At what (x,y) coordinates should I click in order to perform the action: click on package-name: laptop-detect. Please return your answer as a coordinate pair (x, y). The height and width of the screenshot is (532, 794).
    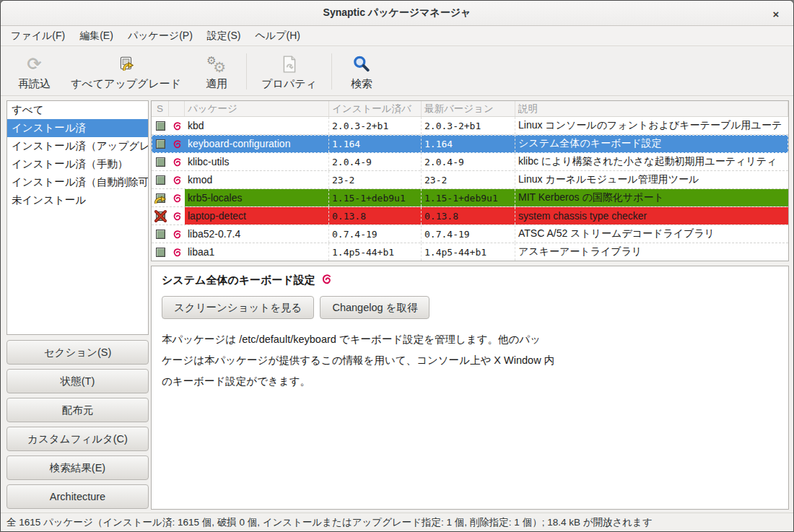
    Looking at the image, I should click on (257, 216).